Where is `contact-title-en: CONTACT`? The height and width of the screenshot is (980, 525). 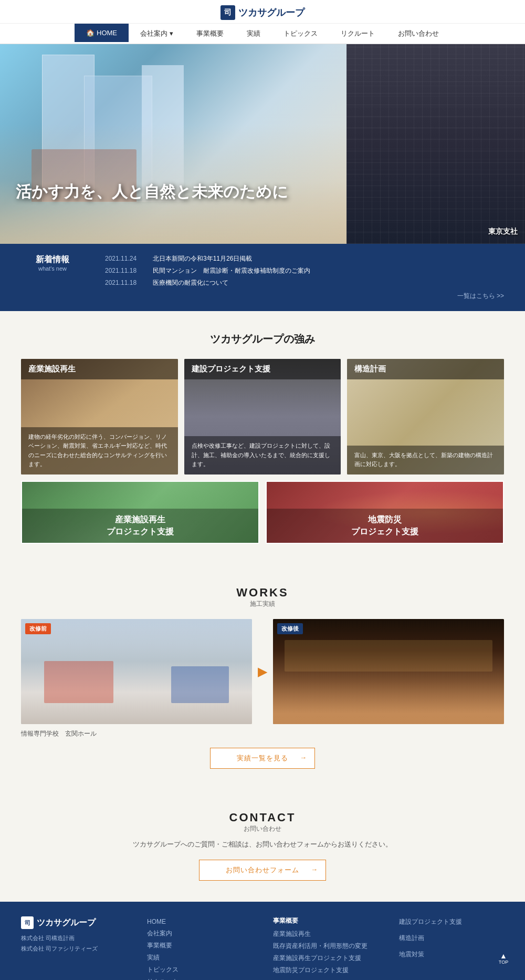 contact-title-en: CONTACT is located at coordinates (262, 818).